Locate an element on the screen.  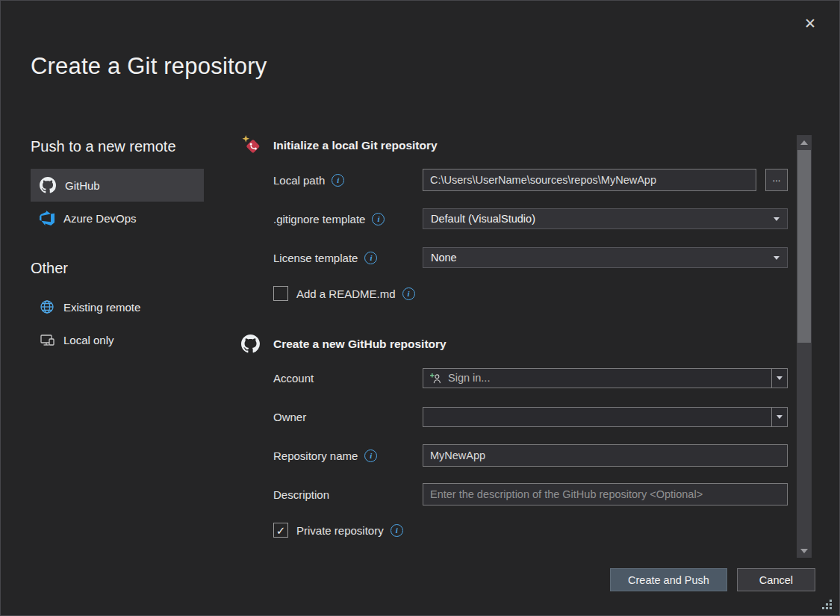
init-section-header: Initialize a local Git repository is located at coordinates (514, 145).